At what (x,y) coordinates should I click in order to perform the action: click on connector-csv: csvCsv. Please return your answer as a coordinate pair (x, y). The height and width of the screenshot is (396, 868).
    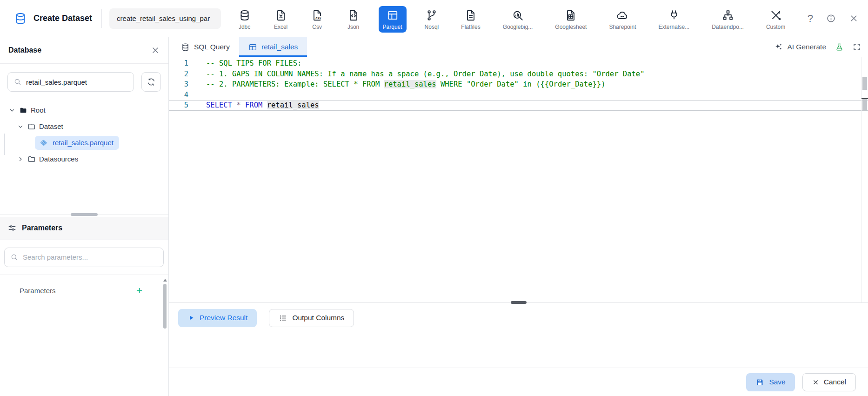
    Looking at the image, I should click on (317, 20).